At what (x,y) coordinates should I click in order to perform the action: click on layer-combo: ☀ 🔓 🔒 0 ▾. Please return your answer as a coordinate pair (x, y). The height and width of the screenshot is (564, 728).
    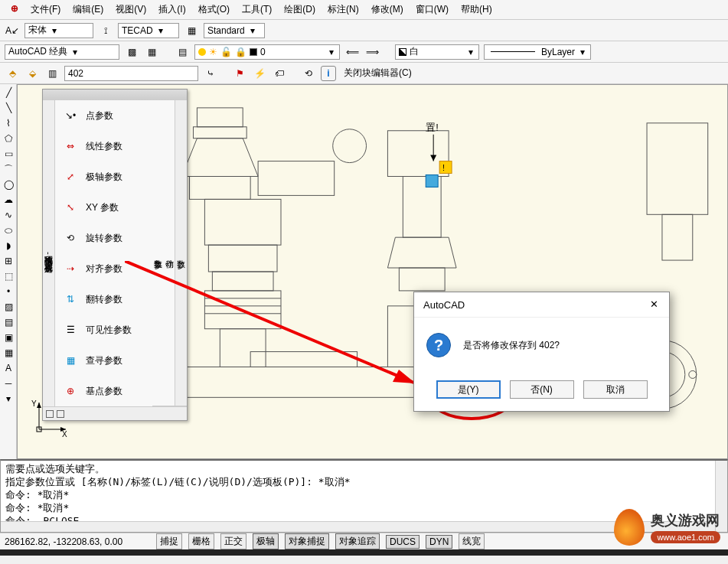
    Looking at the image, I should click on (267, 52).